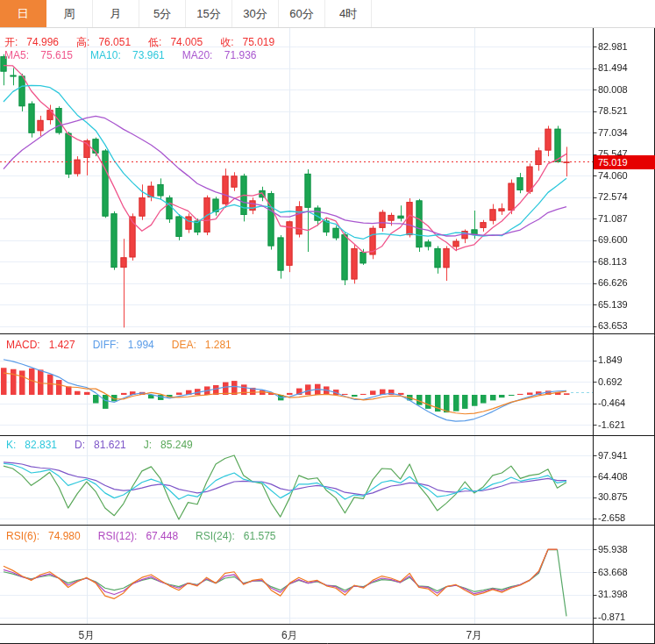  Describe the element at coordinates (613, 497) in the screenshot. I see `kdj-tick: 30.875` at that location.